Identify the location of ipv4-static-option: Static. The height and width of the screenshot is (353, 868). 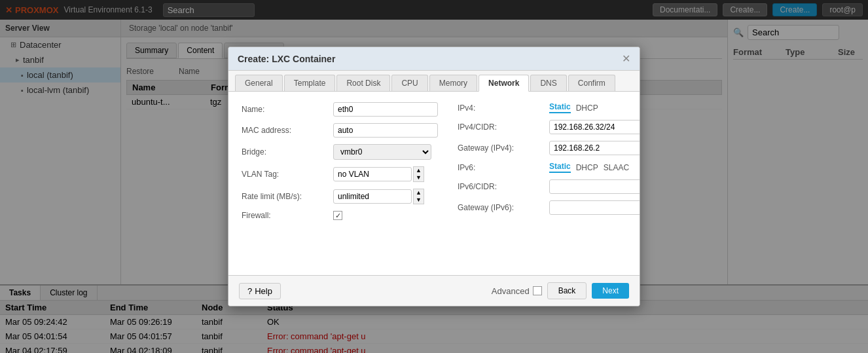
(560, 107).